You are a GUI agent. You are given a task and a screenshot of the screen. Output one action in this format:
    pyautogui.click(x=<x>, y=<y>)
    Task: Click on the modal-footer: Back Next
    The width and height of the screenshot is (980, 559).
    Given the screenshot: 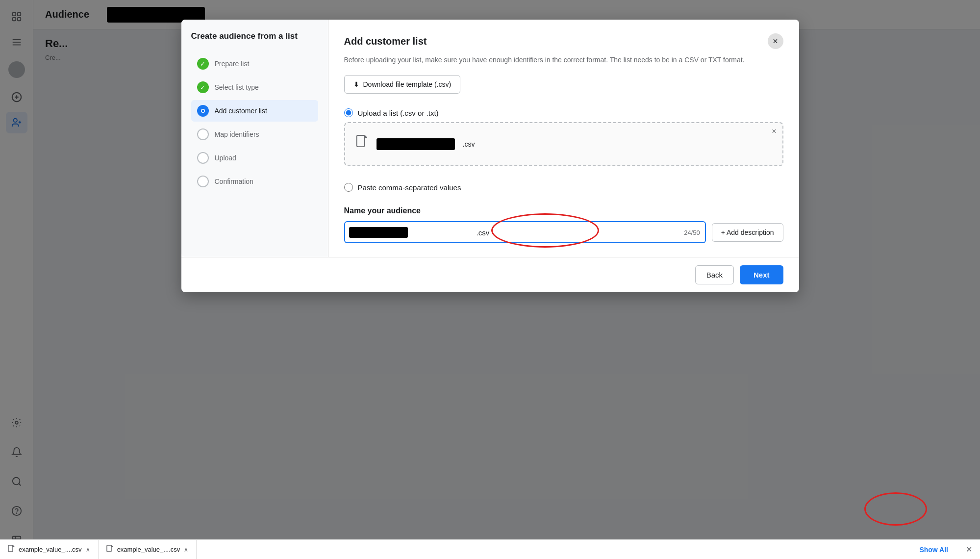 What is the action you would take?
    pyautogui.click(x=490, y=275)
    